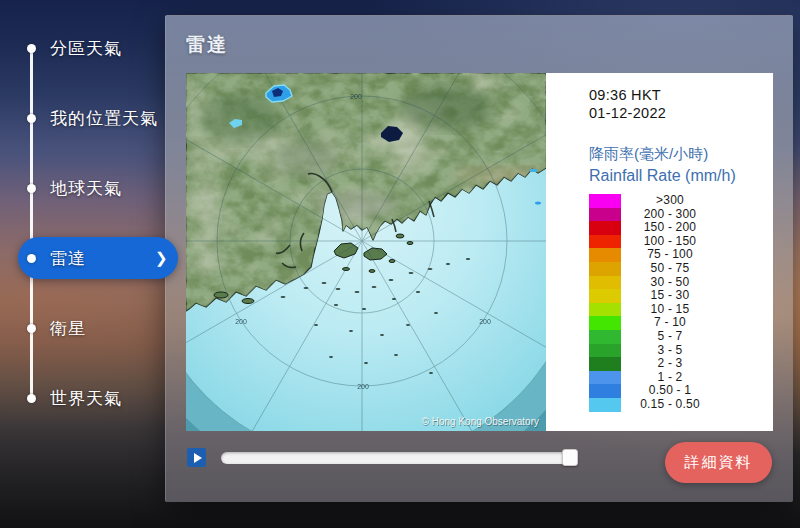 The height and width of the screenshot is (528, 800). What do you see at coordinates (681, 310) in the screenshot?
I see `scale-row: 10 - 15` at bounding box center [681, 310].